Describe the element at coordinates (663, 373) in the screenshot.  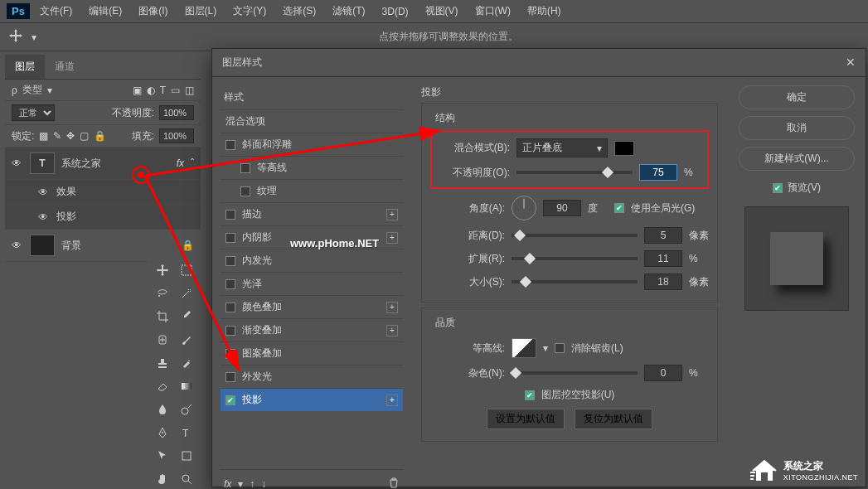
I see `noise-input` at that location.